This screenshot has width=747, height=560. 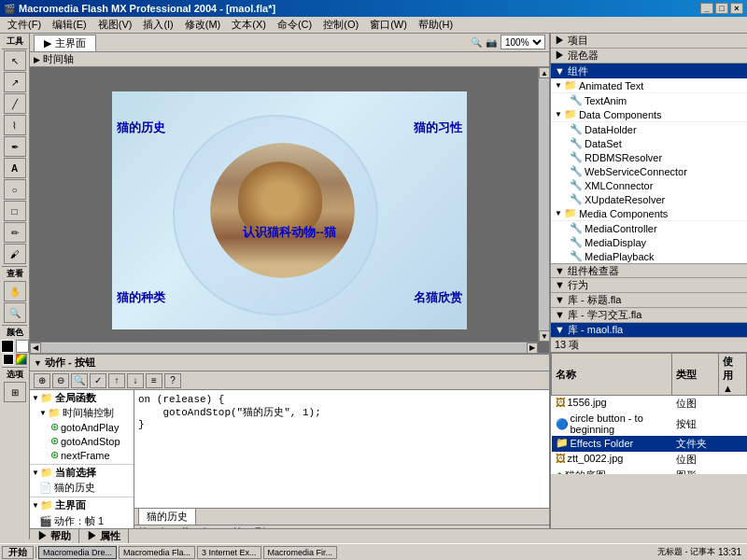 What do you see at coordinates (15, 125) in the screenshot?
I see `lasso-tool: ⌇` at bounding box center [15, 125].